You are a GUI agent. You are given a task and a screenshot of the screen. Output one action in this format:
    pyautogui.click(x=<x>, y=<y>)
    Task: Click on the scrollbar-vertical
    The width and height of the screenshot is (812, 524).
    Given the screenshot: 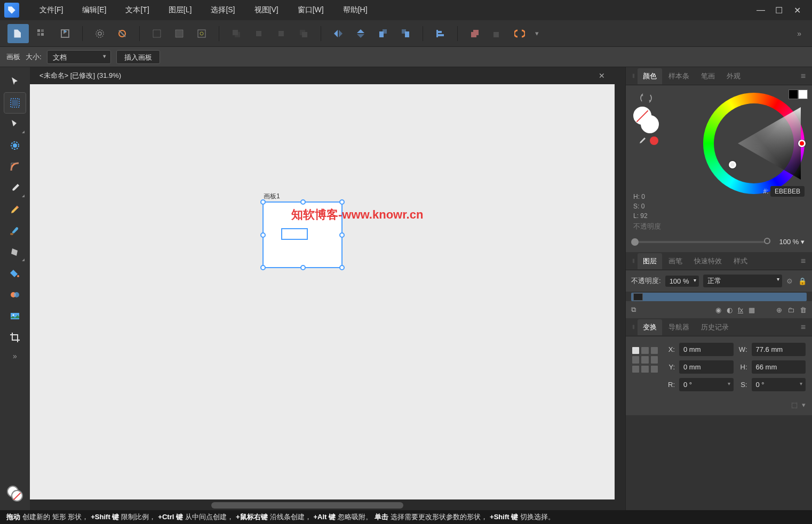 What is the action you would take?
    pyautogui.click(x=620, y=292)
    